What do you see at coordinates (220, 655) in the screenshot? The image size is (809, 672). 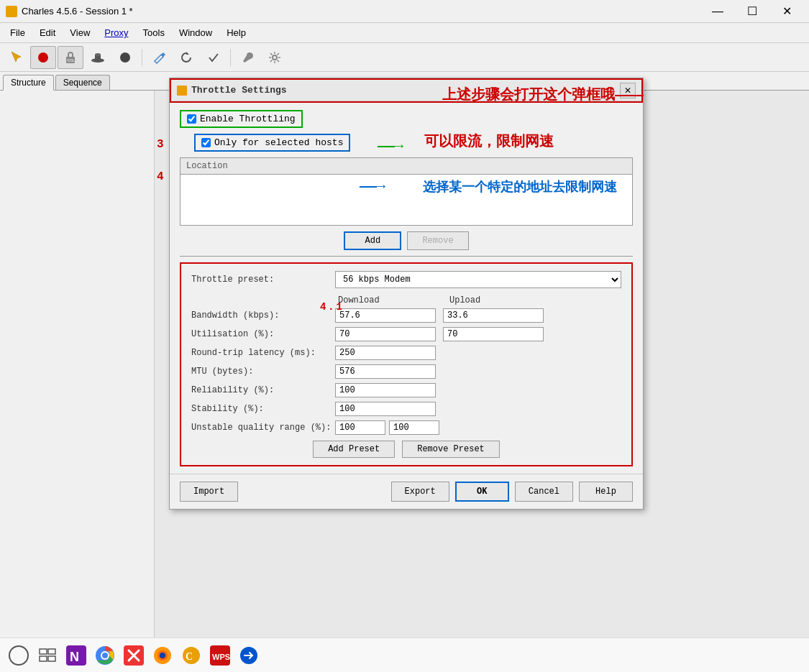 I see `taskbar-wps-icon: WPS` at bounding box center [220, 655].